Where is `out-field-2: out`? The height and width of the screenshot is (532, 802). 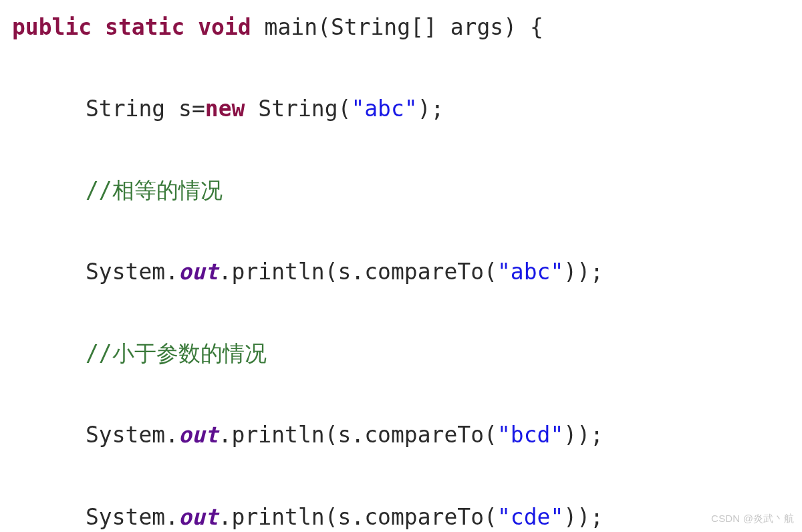
out-field-2: out is located at coordinates (198, 434).